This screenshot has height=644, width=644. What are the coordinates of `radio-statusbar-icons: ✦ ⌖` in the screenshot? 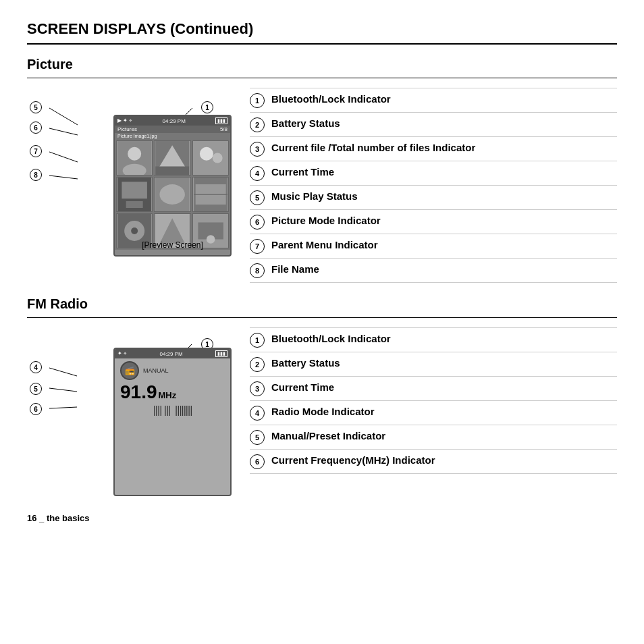 It's located at (122, 354).